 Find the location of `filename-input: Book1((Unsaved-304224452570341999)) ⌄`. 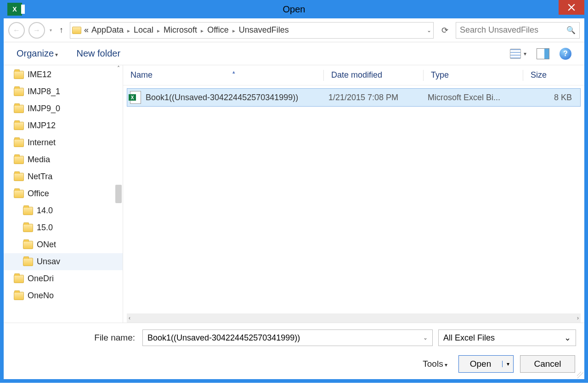

filename-input: Book1((Unsaved-304224452570341999)) ⌄ is located at coordinates (288, 338).